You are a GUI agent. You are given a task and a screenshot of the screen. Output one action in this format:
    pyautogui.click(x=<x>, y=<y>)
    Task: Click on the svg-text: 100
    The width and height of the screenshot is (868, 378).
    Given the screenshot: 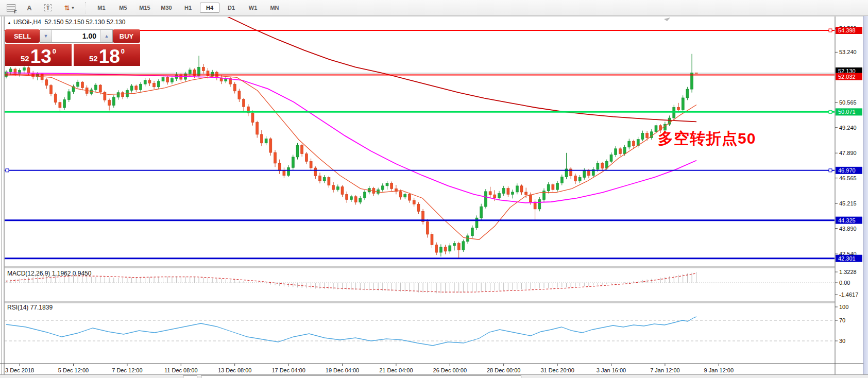 What is the action you would take?
    pyautogui.click(x=844, y=307)
    